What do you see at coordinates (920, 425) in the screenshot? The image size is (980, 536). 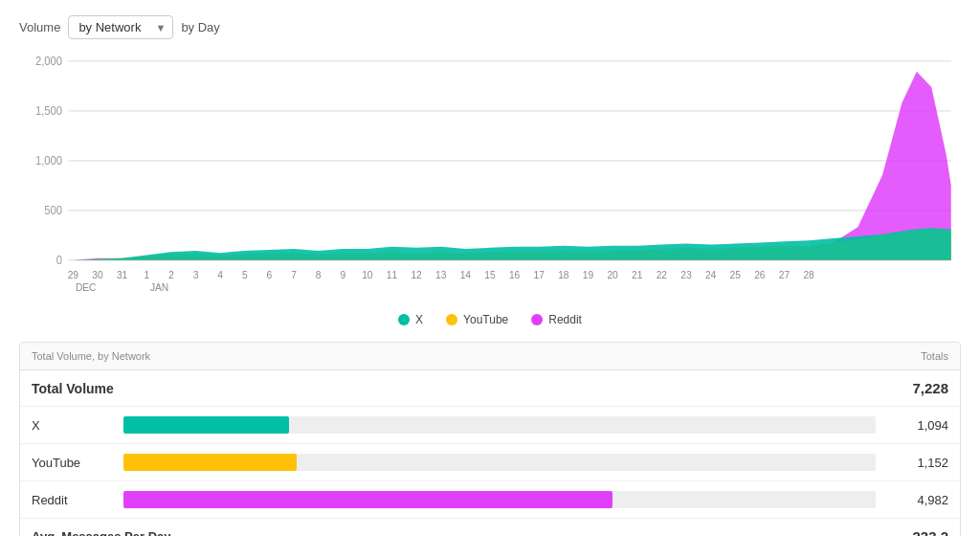 I see `x-row-value: 1,094` at bounding box center [920, 425].